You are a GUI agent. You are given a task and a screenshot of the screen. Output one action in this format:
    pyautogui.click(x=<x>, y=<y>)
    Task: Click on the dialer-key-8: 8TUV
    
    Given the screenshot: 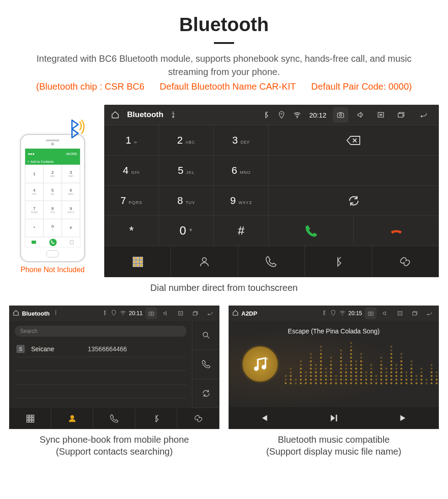 What is the action you would take?
    pyautogui.click(x=187, y=201)
    